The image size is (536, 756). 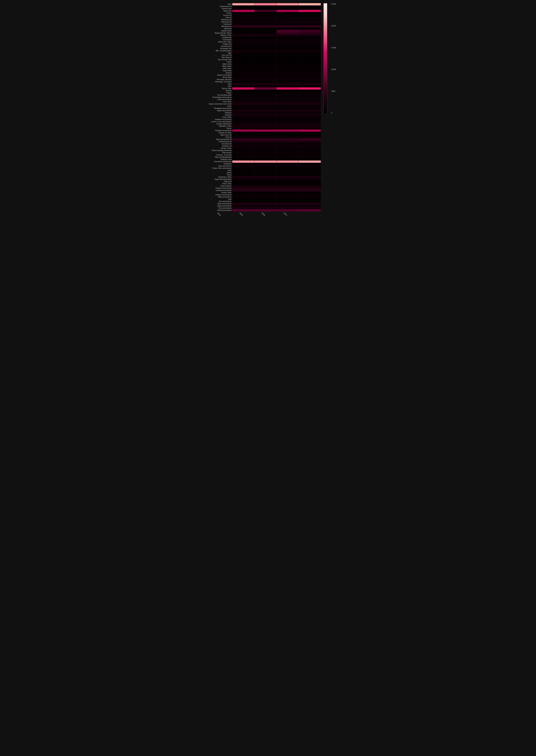 What do you see at coordinates (223, 188) in the screenshot?
I see `y-label: Potatoes and products` at bounding box center [223, 188].